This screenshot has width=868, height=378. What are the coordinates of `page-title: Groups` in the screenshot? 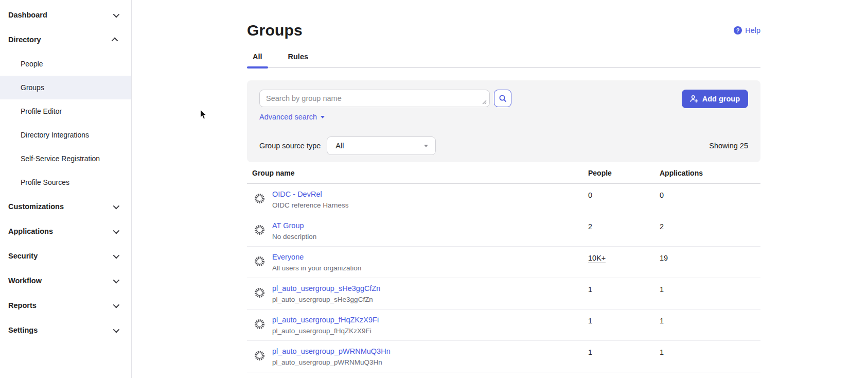 It's located at (275, 30).